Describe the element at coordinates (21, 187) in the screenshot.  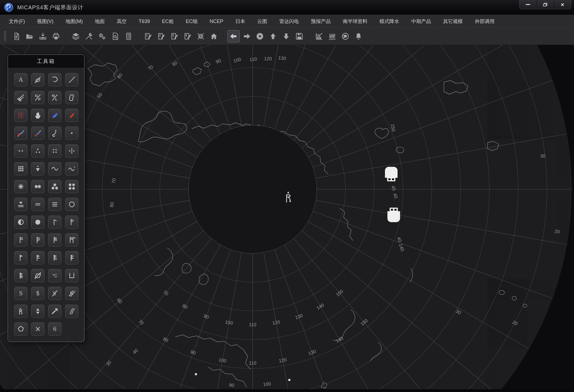
I see `tool-star-one` at that location.